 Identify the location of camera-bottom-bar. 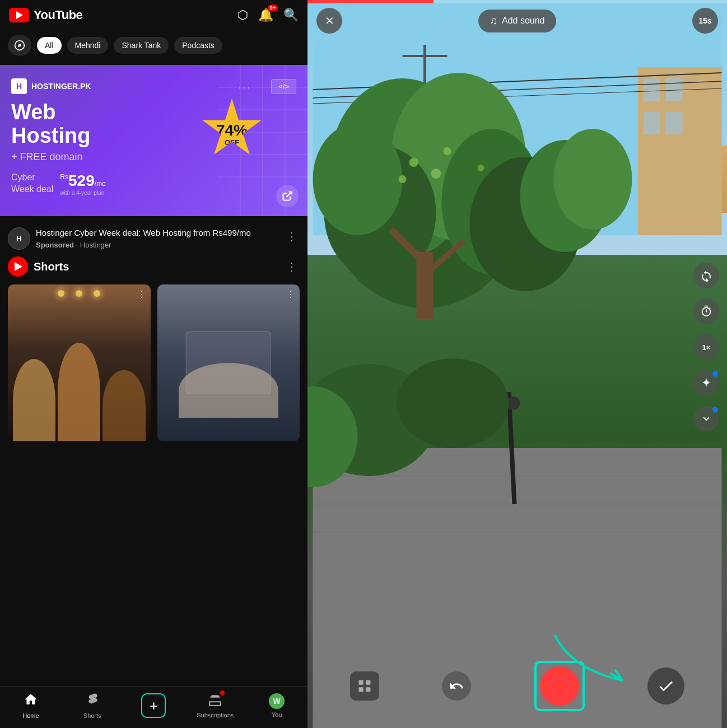
(518, 686).